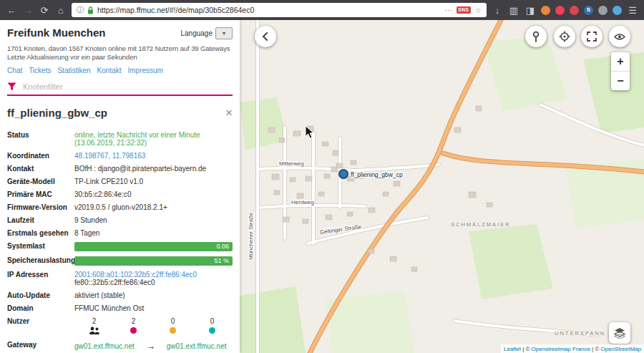 This screenshot has width=644, height=353. What do you see at coordinates (572, 349) in the screenshot?
I see `map-attribution: Leaflet | © Openstreetmap France | © Ope…` at bounding box center [572, 349].